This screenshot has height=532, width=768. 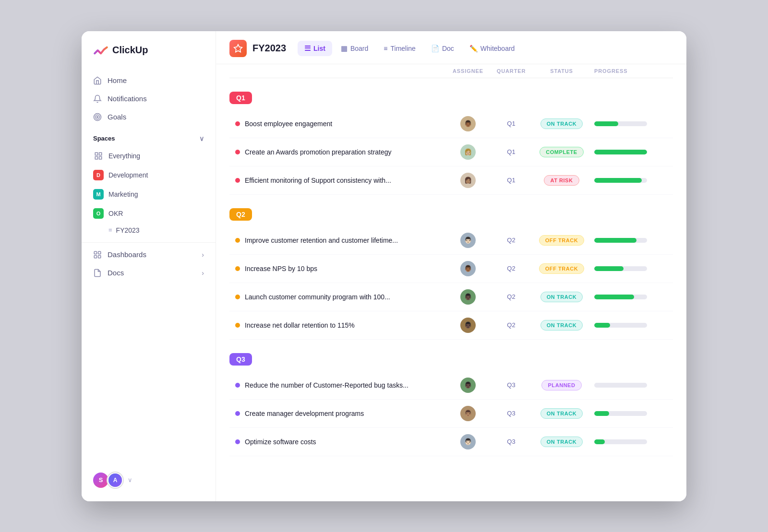 What do you see at coordinates (341, 442) in the screenshot?
I see `row-title: Optimize software costs` at bounding box center [341, 442].